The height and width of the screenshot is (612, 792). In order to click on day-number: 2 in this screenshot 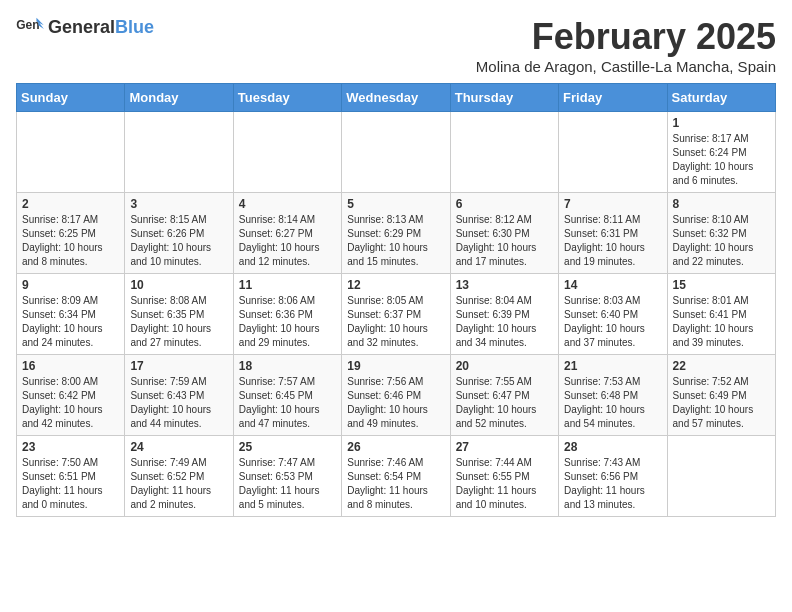, I will do `click(70, 204)`.